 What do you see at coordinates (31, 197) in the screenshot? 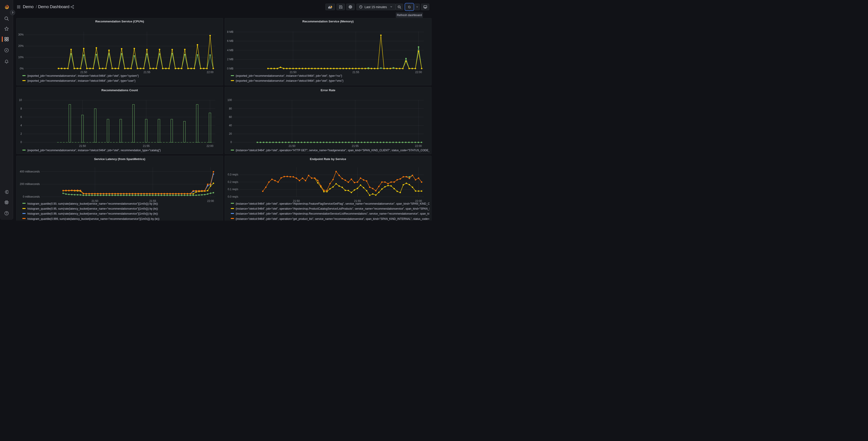
I see `svg-text: 0 milliseconds` at bounding box center [31, 197].